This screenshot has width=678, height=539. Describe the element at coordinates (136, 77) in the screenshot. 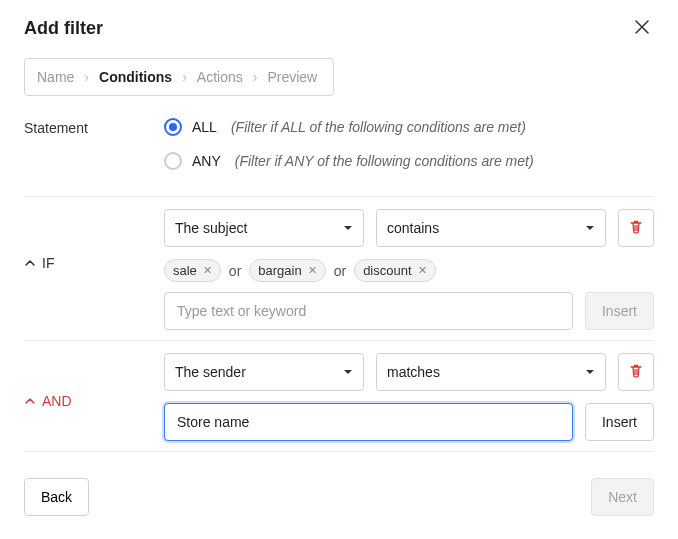

I see `step-conditions: Conditions` at that location.